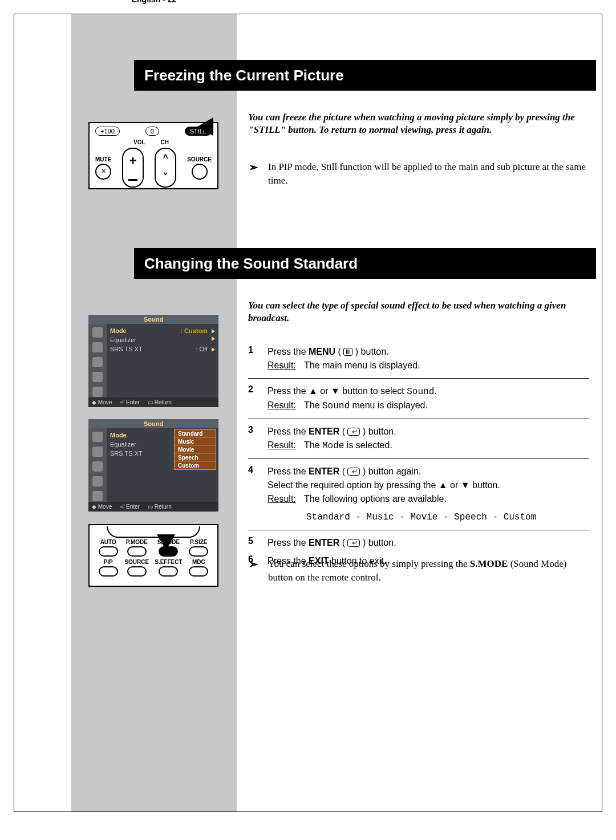 This screenshot has width=616, height=840. Describe the element at coordinates (98, 452) in the screenshot. I see `osd-sound-icon` at that location.